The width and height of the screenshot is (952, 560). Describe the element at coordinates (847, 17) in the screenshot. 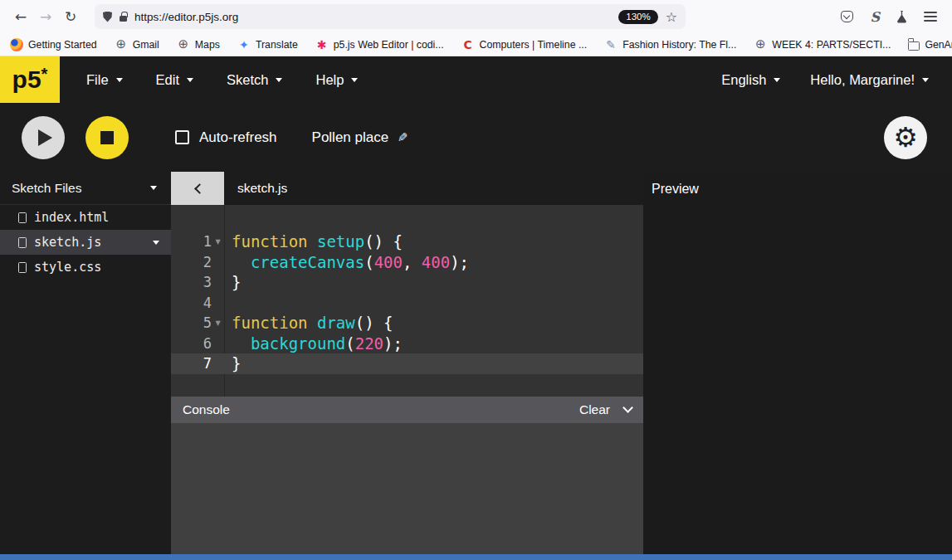

I see `pocket-icon` at that location.